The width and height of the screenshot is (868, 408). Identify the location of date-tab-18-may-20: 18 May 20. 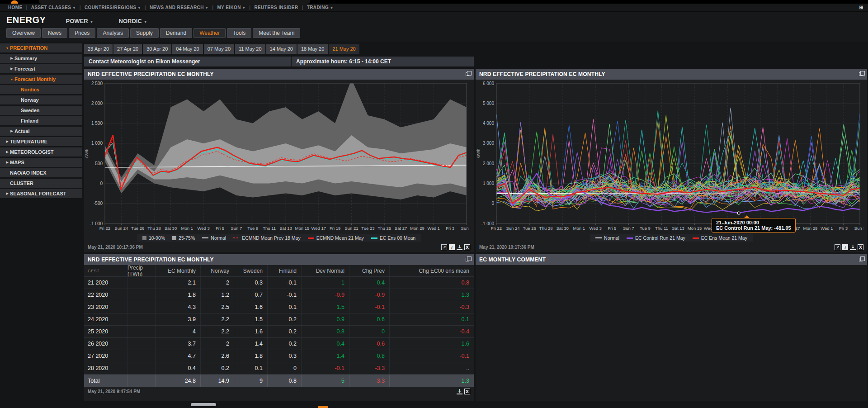
(313, 49).